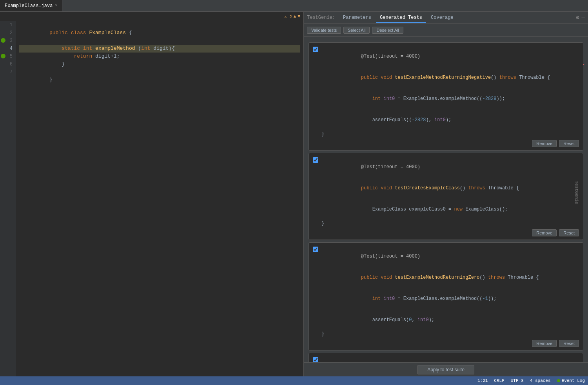  I want to click on test-2-sig: public void testCreatesExampleClass() th…, so click(450, 188).